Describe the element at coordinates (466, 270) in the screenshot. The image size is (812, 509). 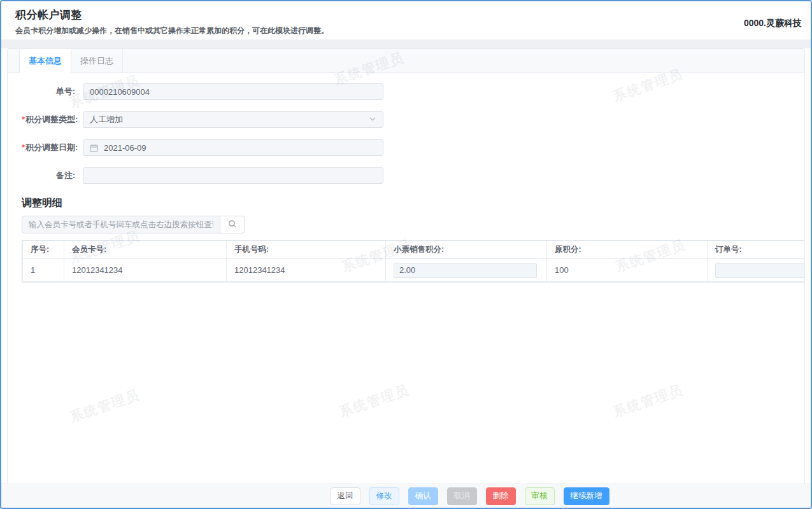
I see `cell-receipt-points` at that location.